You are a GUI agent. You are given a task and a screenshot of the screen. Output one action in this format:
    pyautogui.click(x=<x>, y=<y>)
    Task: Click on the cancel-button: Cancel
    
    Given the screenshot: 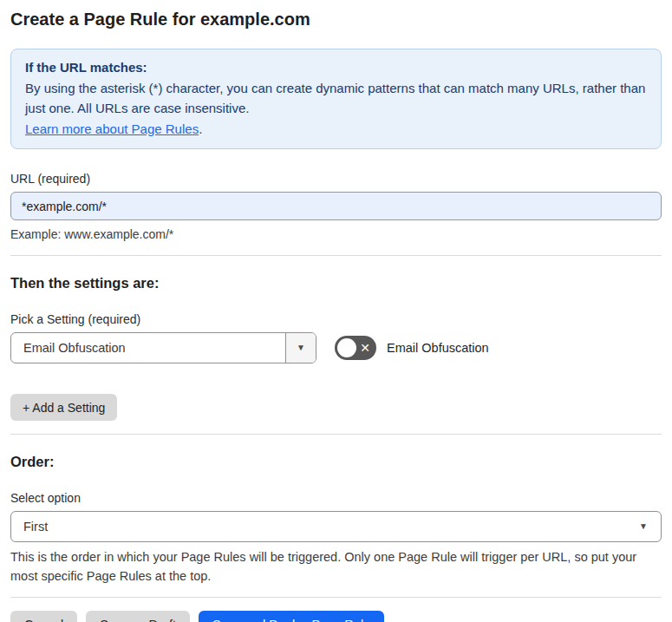 What is the action you would take?
    pyautogui.click(x=43, y=616)
    